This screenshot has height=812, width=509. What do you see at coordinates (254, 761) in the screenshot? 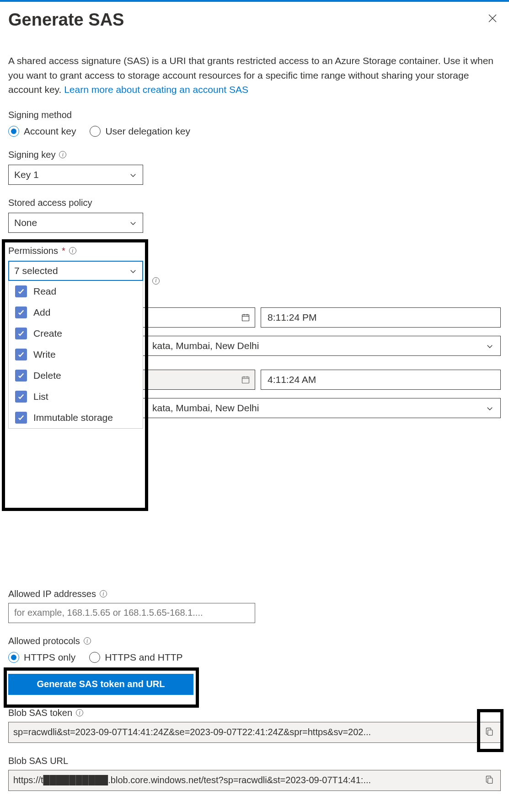
I see `sas-url-label: Blob SAS URL` at bounding box center [254, 761].